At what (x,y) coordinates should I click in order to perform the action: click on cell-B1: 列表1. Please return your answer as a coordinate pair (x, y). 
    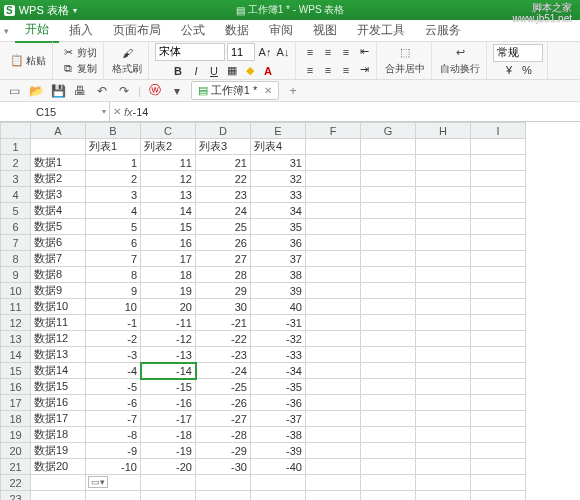
    Looking at the image, I should click on (114, 147).